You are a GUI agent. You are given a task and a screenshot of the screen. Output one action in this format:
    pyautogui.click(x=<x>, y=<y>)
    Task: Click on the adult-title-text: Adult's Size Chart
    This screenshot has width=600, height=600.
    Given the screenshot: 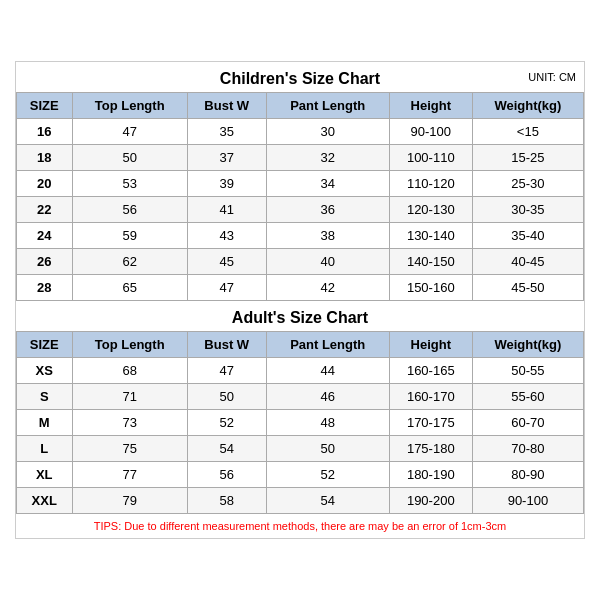 What is the action you would take?
    pyautogui.click(x=300, y=318)
    